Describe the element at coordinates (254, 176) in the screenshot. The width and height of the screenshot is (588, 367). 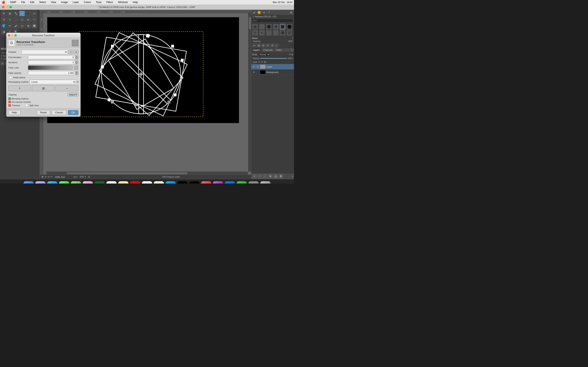
I see `layers-btn-add: +` at that location.